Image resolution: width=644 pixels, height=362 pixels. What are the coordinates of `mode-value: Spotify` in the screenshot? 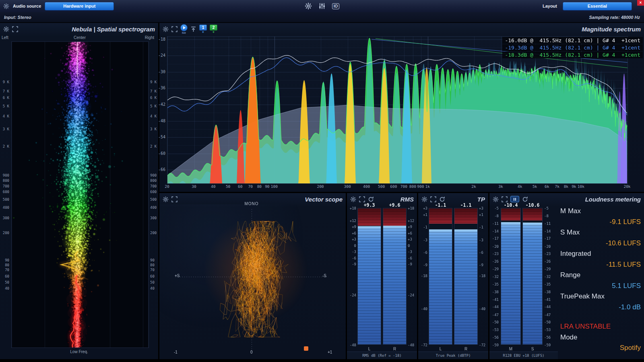 It's located at (601, 348).